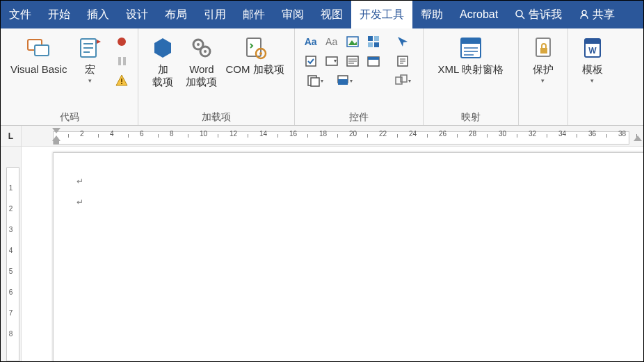 Image resolution: width=644 pixels, height=362 pixels. What do you see at coordinates (353, 42) in the screenshot?
I see `picture-content-control-button` at bounding box center [353, 42].